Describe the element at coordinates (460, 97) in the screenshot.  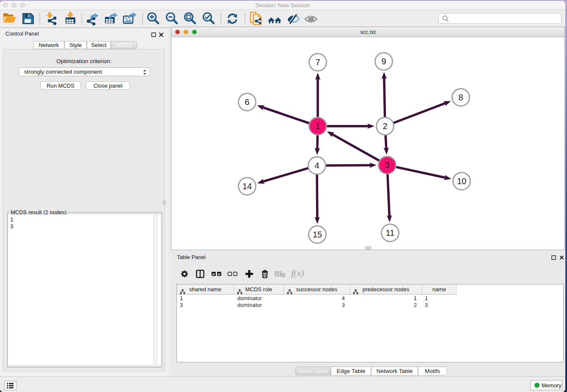
I see `svg-text: 8` at that location.